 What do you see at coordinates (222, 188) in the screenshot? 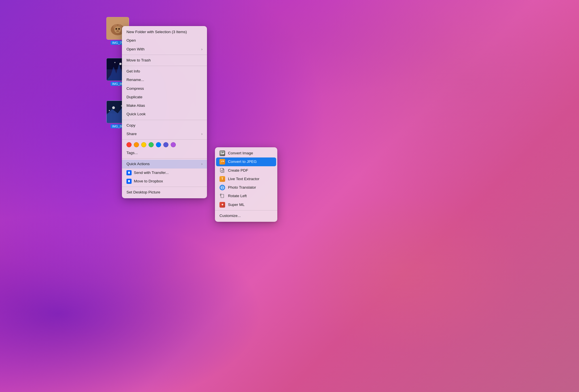
I see `photo-translator-icon` at bounding box center [222, 188].